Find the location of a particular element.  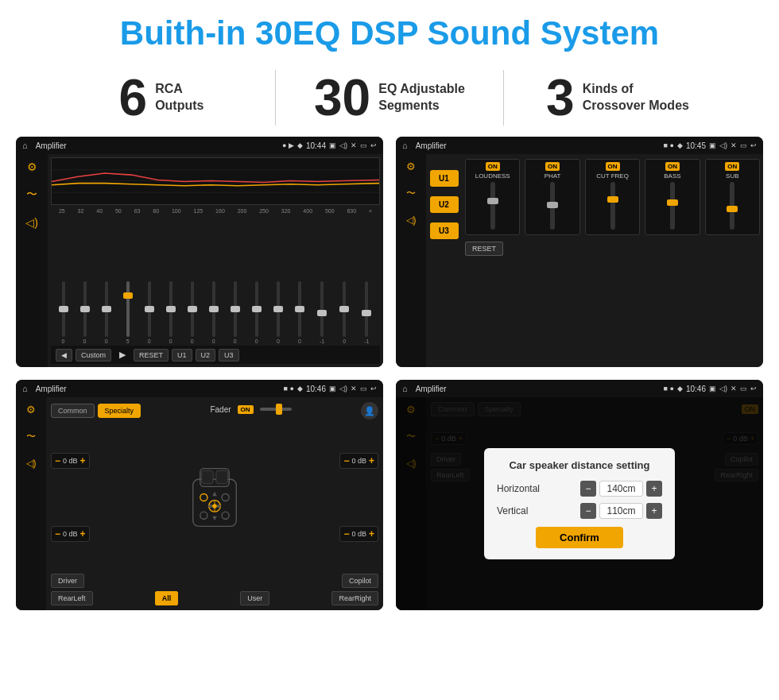

back-dialog: ↩ is located at coordinates (754, 389).